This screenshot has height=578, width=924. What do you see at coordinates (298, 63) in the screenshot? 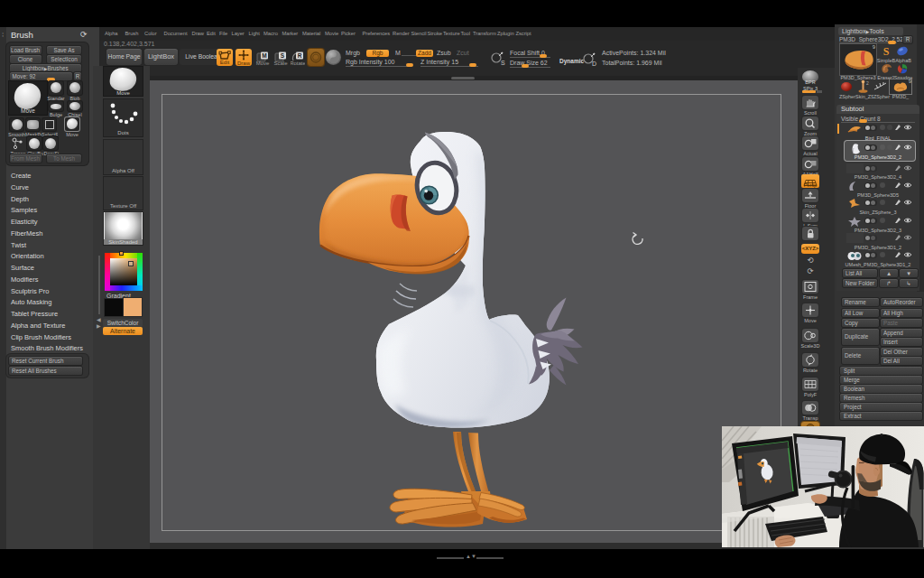
I see `svg-text: Rotate` at bounding box center [298, 63].